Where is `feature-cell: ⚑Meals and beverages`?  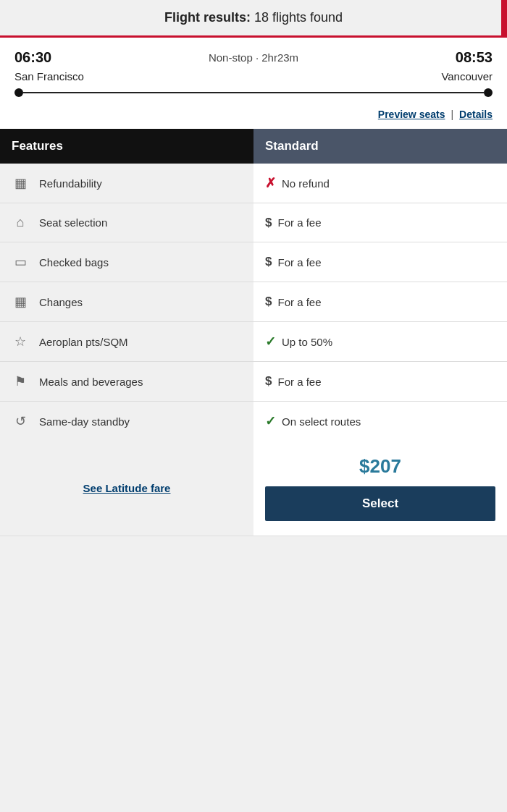
feature-cell: ⚑Meals and beverages is located at coordinates (127, 381).